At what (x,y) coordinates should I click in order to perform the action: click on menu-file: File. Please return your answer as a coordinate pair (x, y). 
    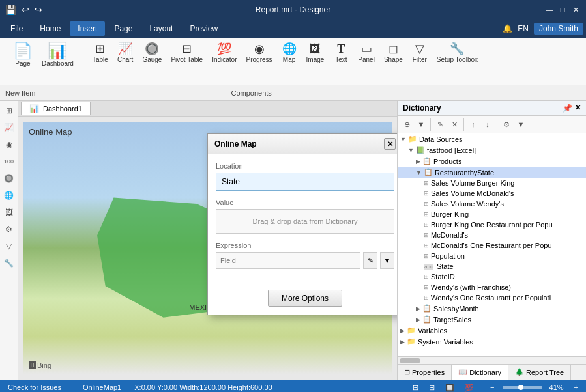
    Looking at the image, I should click on (17, 29).